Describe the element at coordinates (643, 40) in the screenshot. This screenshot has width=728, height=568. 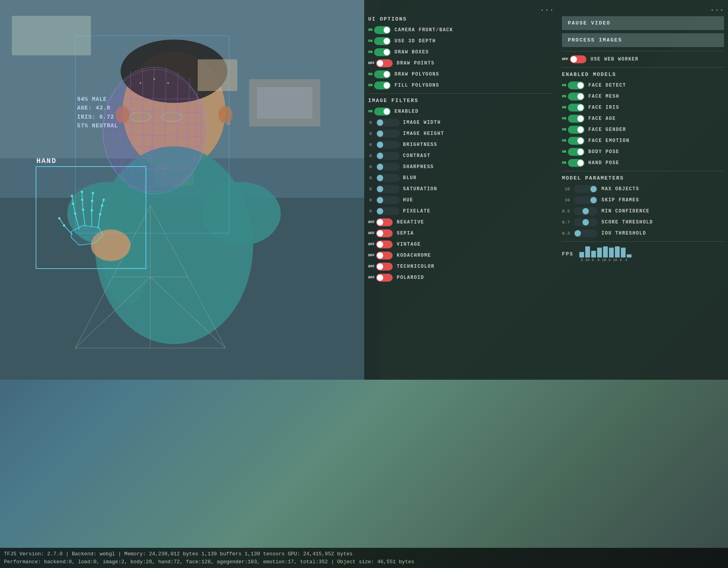
I see `process-images-button: Process Images` at that location.